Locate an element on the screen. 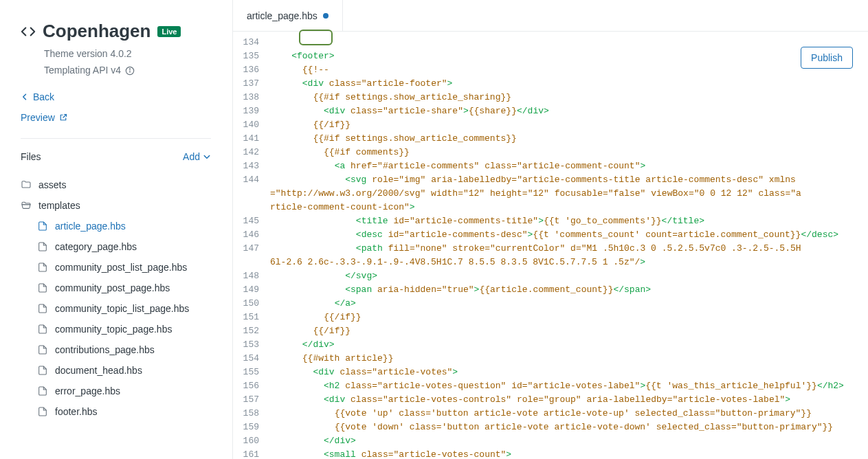  file-item: contributions_page.hbs is located at coordinates (115, 350).